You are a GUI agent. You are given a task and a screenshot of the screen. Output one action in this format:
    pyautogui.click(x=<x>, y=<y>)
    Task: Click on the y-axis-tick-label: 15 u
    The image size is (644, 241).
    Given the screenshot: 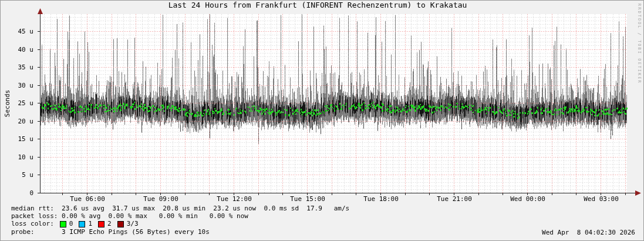 What is the action you would take?
    pyautogui.click(x=21, y=139)
    